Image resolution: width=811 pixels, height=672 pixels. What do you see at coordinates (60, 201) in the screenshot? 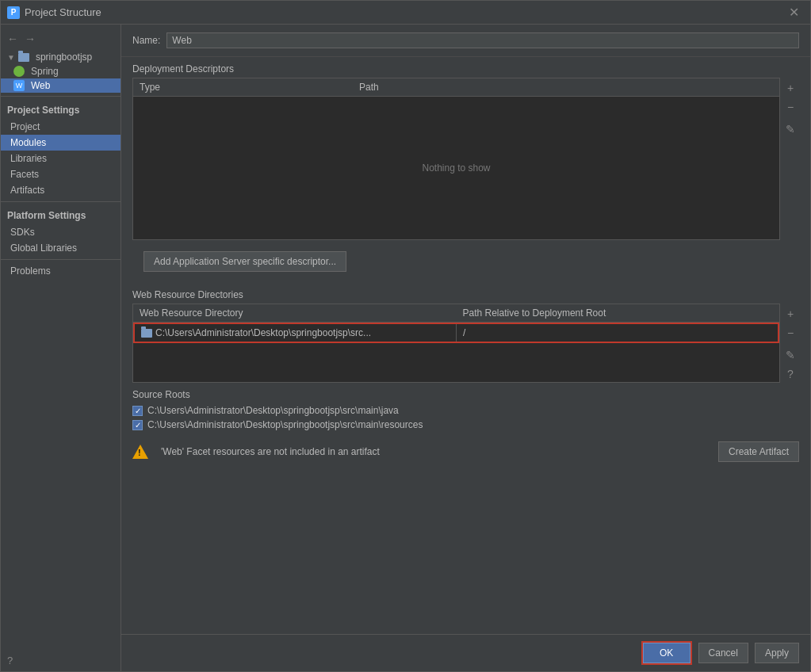
I see `divider2` at bounding box center [60, 201].